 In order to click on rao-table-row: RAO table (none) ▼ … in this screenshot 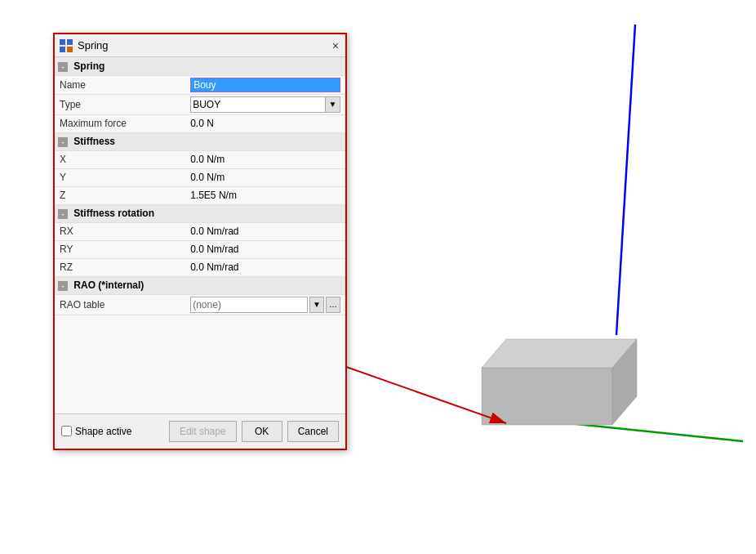, I will do `click(200, 304)`.